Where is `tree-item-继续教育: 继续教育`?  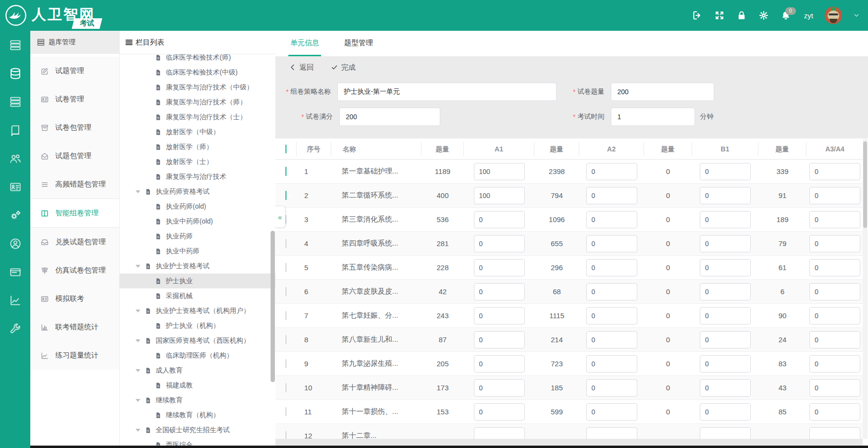 tree-item-继续教育: 继续教育 is located at coordinates (197, 400).